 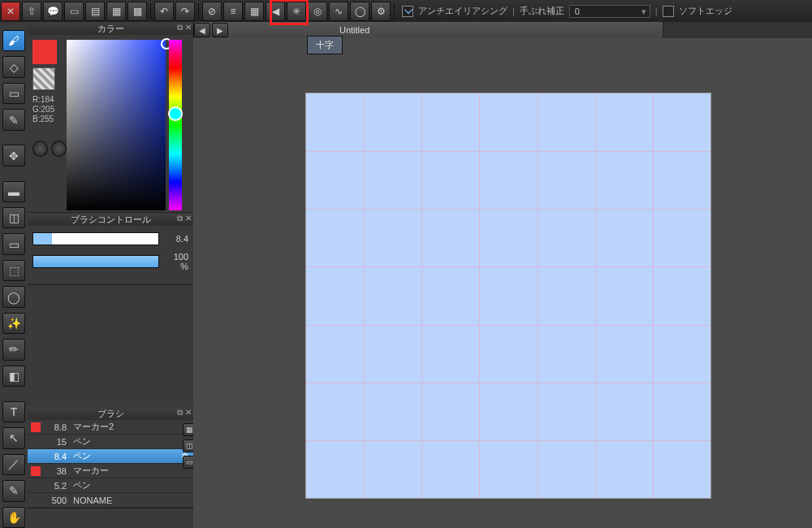 I want to click on brush-control-body: 8.4 100 %, so click(x=110, y=255).